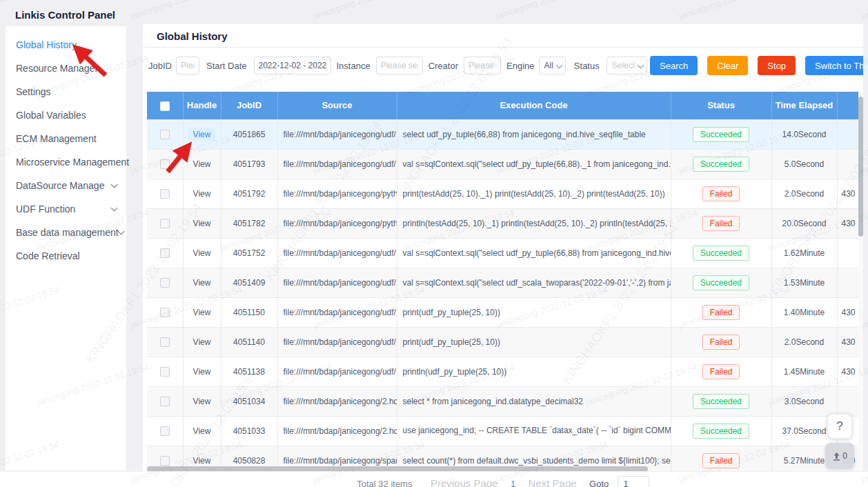 The height and width of the screenshot is (487, 868). What do you see at coordinates (549, 66) in the screenshot?
I see `engine-select-value: All` at bounding box center [549, 66].